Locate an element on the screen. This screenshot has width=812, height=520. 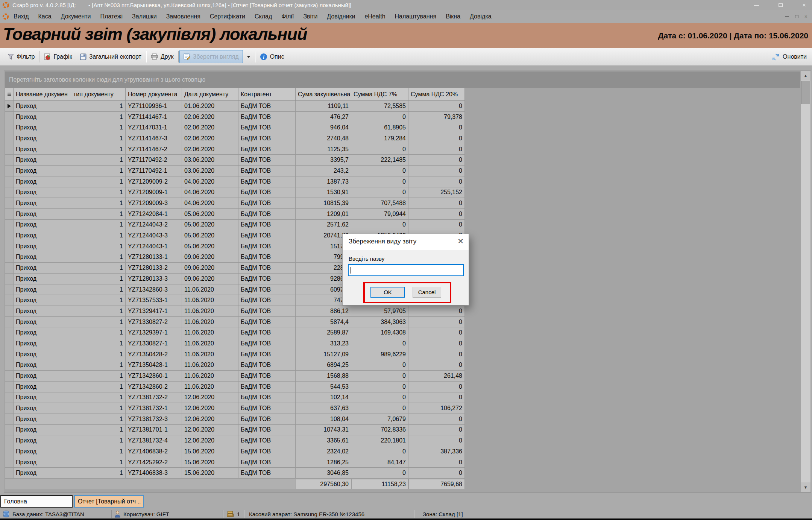
menu-item-12: Налаштування is located at coordinates (416, 17).